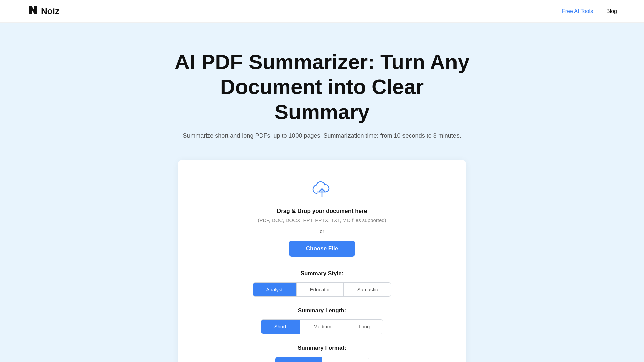 The height and width of the screenshot is (362, 644). Describe the element at coordinates (322, 290) in the screenshot. I see `summary-style-group: Analyst Educator Sarcastic` at that location.